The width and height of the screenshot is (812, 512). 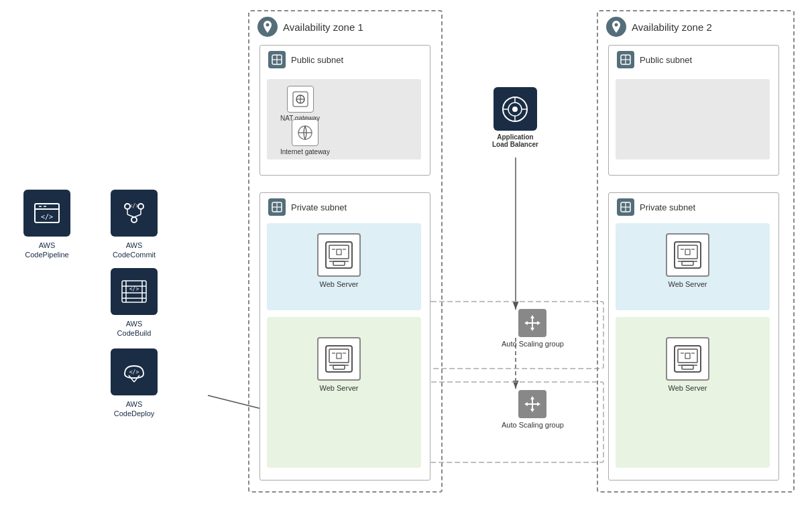 I want to click on az2-private-subnet-label: Private subnet, so click(x=668, y=208).